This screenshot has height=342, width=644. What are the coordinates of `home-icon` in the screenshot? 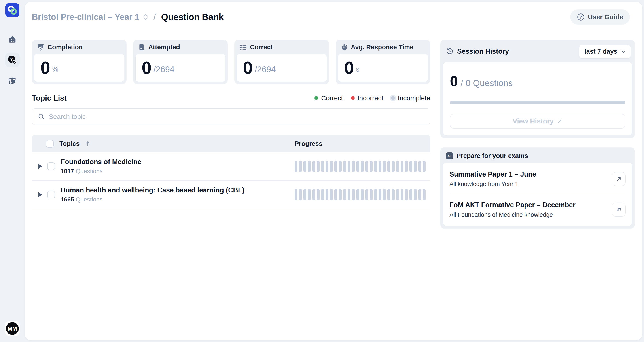 It's located at (12, 39).